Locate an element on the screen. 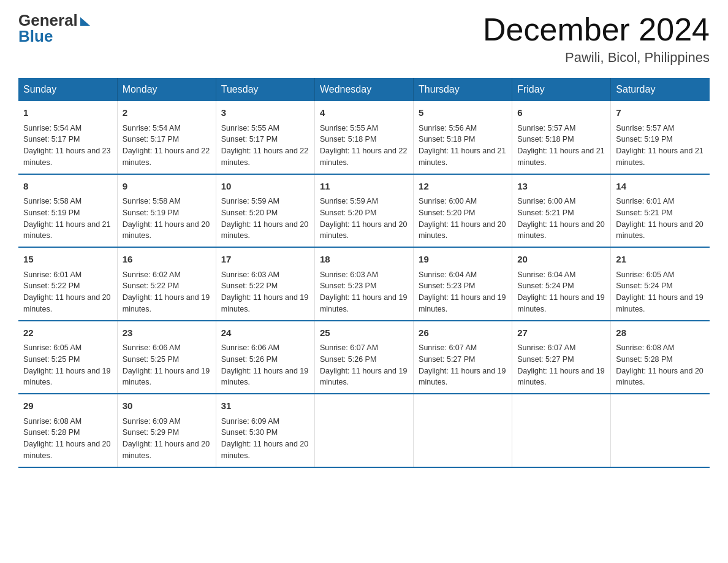 The image size is (728, 563). calendar-cell: 10Sunrise: 5:59 AMSunset: 5:20 PMDayligh… is located at coordinates (265, 211).